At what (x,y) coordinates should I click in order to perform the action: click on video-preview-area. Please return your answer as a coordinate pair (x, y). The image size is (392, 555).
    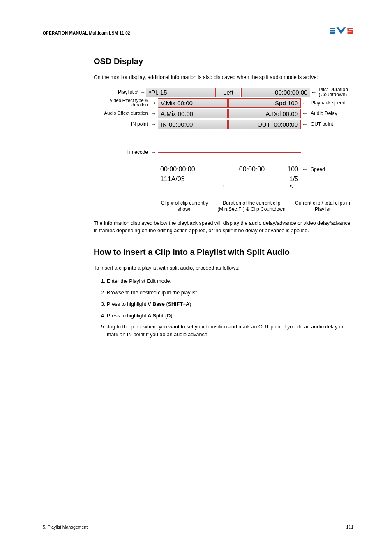
    Looking at the image, I should click on (229, 152).